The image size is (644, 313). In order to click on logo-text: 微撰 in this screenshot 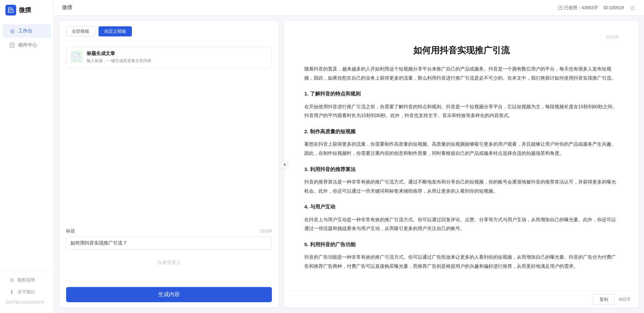, I will do `click(25, 10)`.